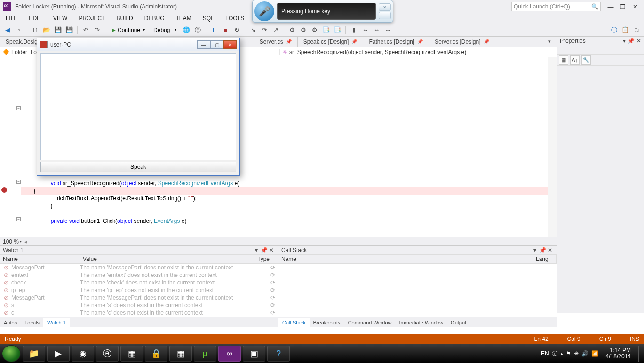 The height and width of the screenshot is (363, 644). What do you see at coordinates (217, 45) in the screenshot?
I see `maximize-button: ▢` at bounding box center [217, 45].